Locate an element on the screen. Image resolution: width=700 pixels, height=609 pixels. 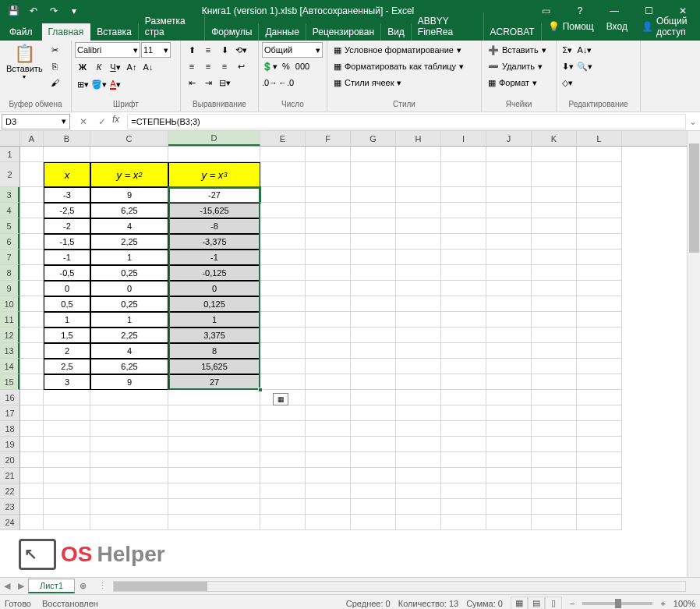
zoom-out-icon: − is located at coordinates (572, 604).